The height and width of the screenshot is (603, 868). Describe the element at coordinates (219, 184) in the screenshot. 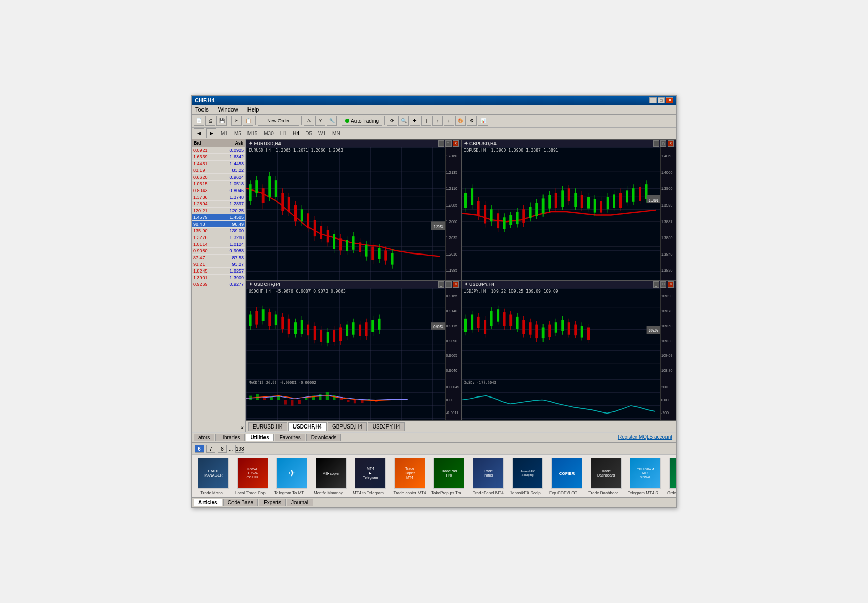

I see `mw-row-6: 1.05151.0518` at that location.